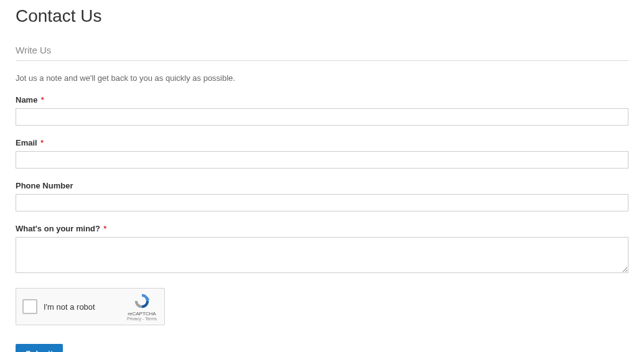  What do you see at coordinates (61, 229) in the screenshot?
I see `comment-label: What's on your mind? *` at bounding box center [61, 229].